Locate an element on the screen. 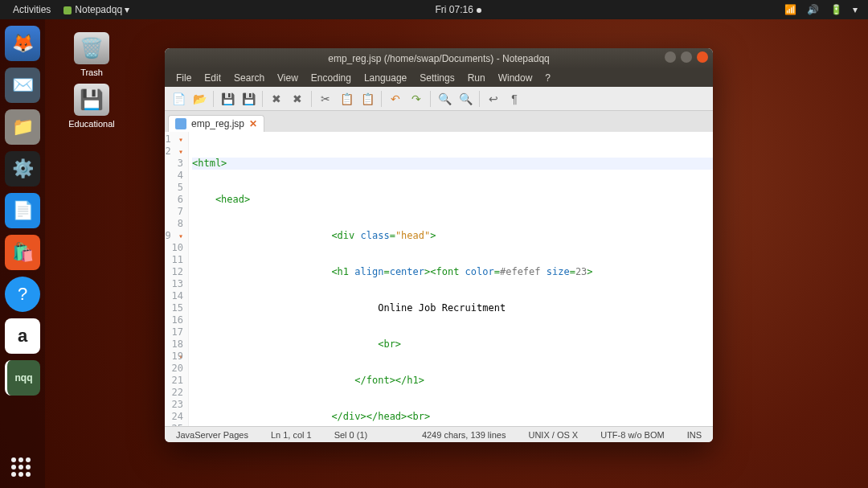  menu-file: File is located at coordinates (183, 78).